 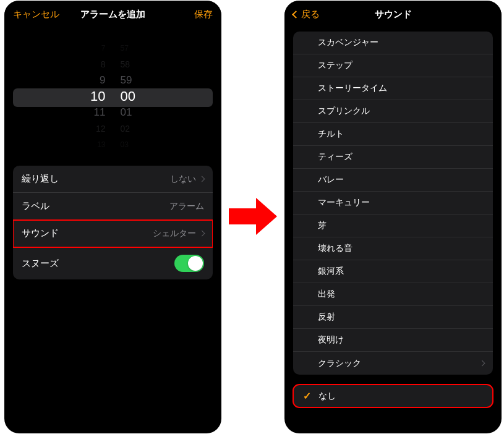 What do you see at coordinates (136, 48) in the screenshot?
I see `picker-item: 57` at bounding box center [136, 48].